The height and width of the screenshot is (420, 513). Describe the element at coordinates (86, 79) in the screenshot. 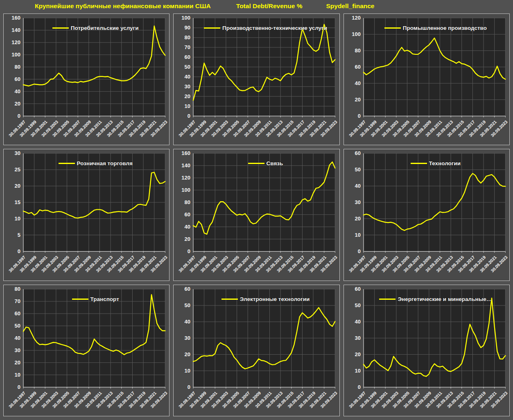

I see `chart-svg: 02040608010012014016030.09.199730.09.199…` at that location.